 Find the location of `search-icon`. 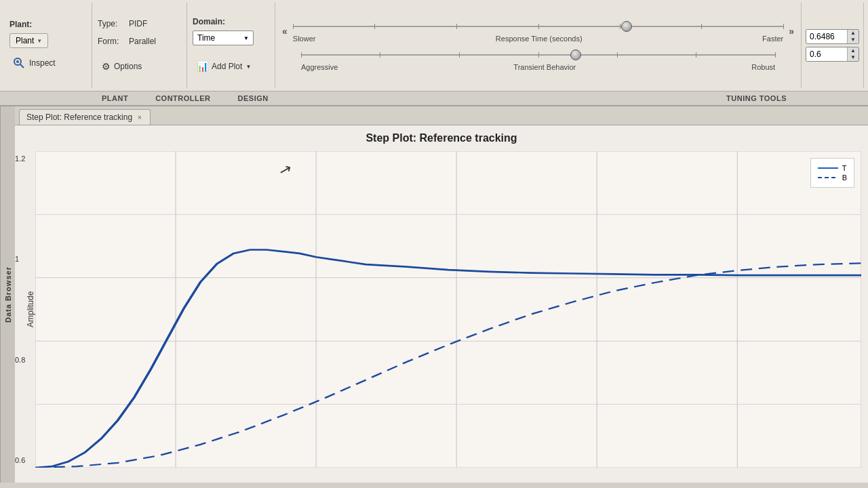

search-icon is located at coordinates (19, 63).